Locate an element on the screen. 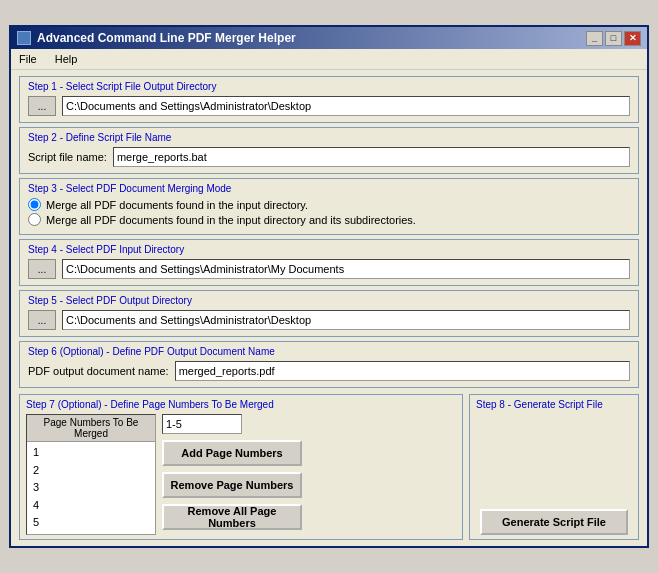 This screenshot has height=573, width=658. step5-title: Step 5 - Select PDF Output Directory is located at coordinates (329, 300).